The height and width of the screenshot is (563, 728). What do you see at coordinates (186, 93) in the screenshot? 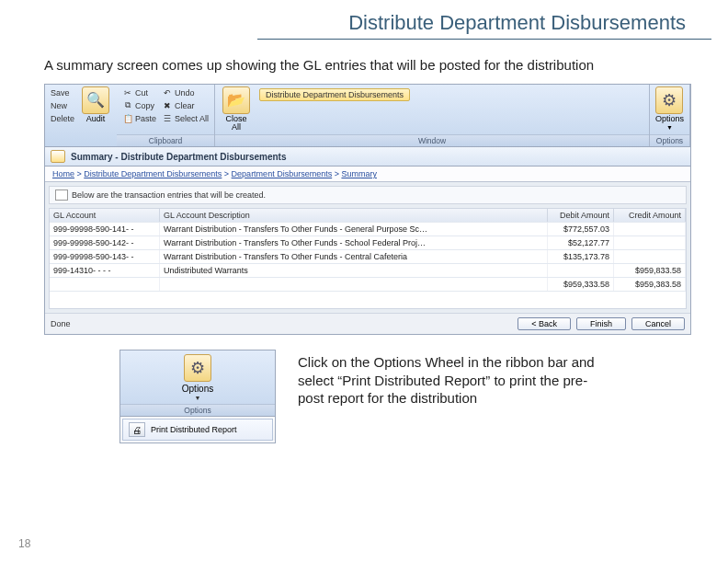
I see `undo-button: ↶Undo` at bounding box center [186, 93].